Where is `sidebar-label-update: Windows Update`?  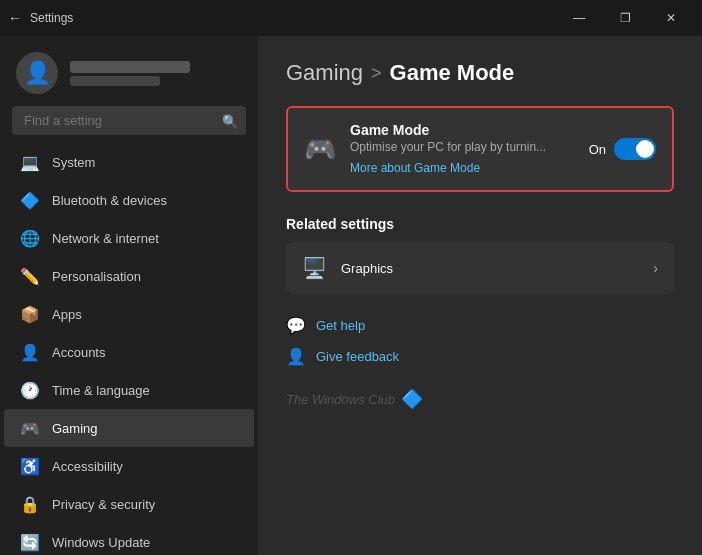
sidebar-label-update: Windows Update is located at coordinates (101, 542).